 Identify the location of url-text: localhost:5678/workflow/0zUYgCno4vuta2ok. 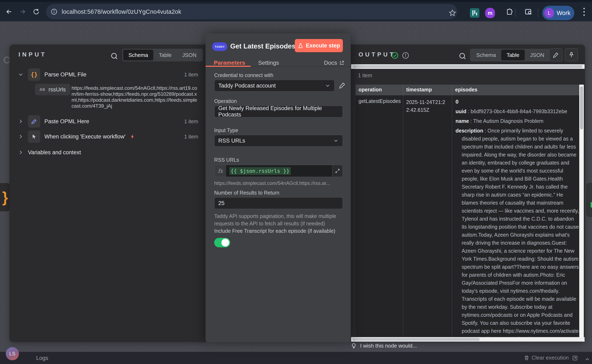
(121, 12).